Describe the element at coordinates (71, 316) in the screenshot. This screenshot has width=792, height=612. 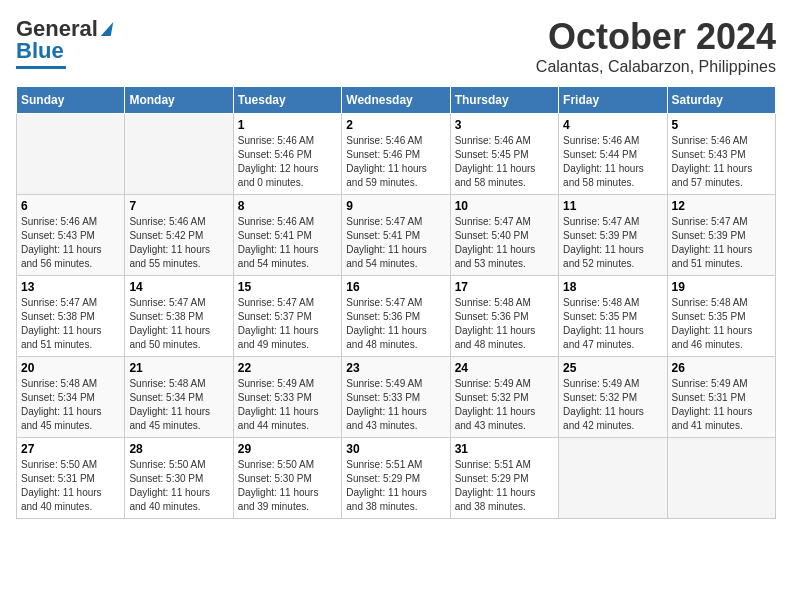
I see `calendar-cell: 13Sunrise: 5:47 AMSunset: 5:38 PMDayligh…` at that location.